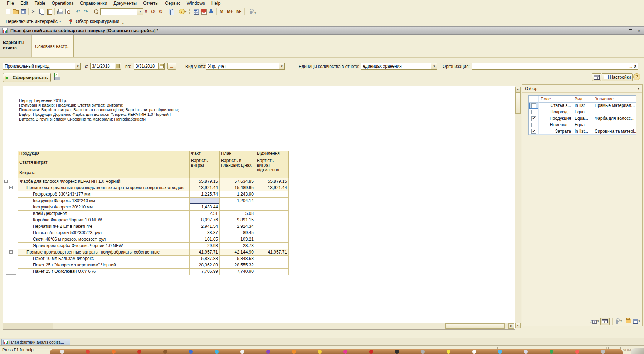  What do you see at coordinates (238, 182) in the screenshot?
I see `report-cell-plan: 57,634.85` at bounding box center [238, 182].